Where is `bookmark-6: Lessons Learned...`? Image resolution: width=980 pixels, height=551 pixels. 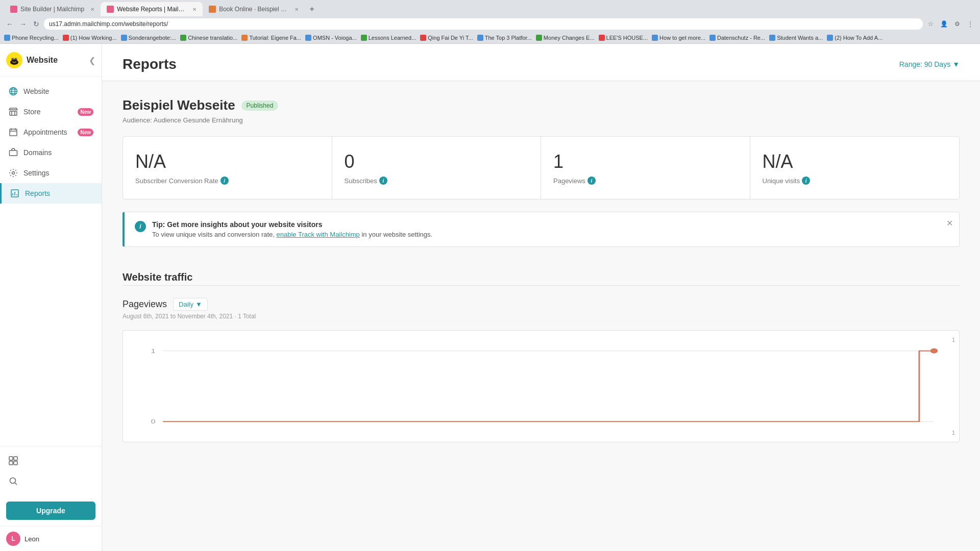
bookmark-6: Lessons Learned... is located at coordinates (389, 38).